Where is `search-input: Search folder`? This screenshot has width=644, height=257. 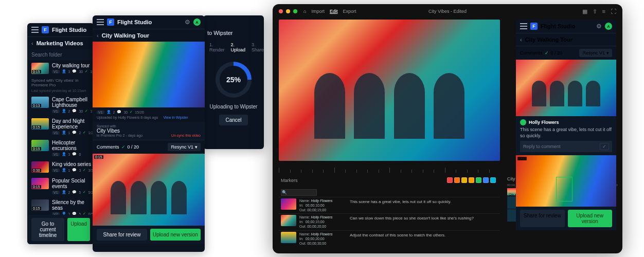 search-input: Search folder is located at coordinates (61, 54).